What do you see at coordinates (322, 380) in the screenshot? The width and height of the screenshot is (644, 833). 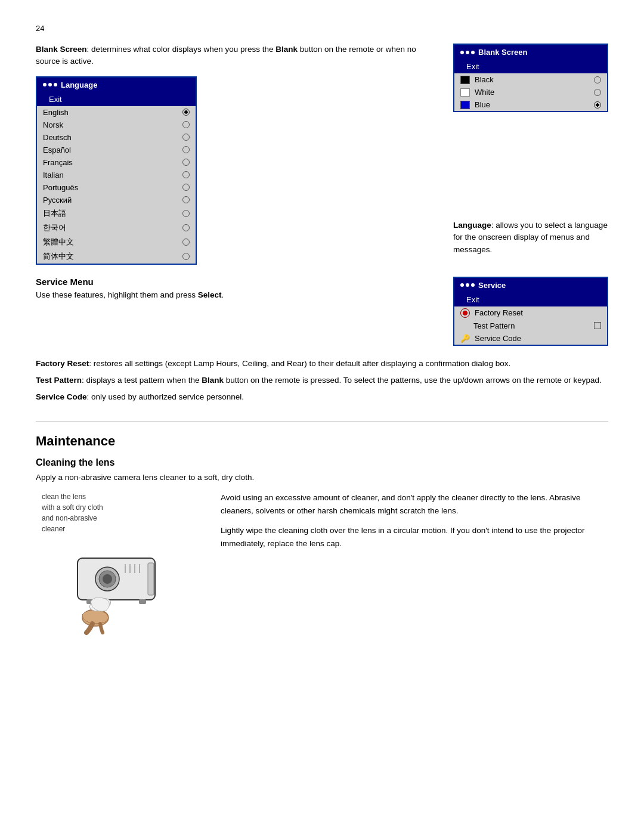 I see `detail-paragraphs: Factory Reset: restores all settings (ex…` at bounding box center [322, 380].